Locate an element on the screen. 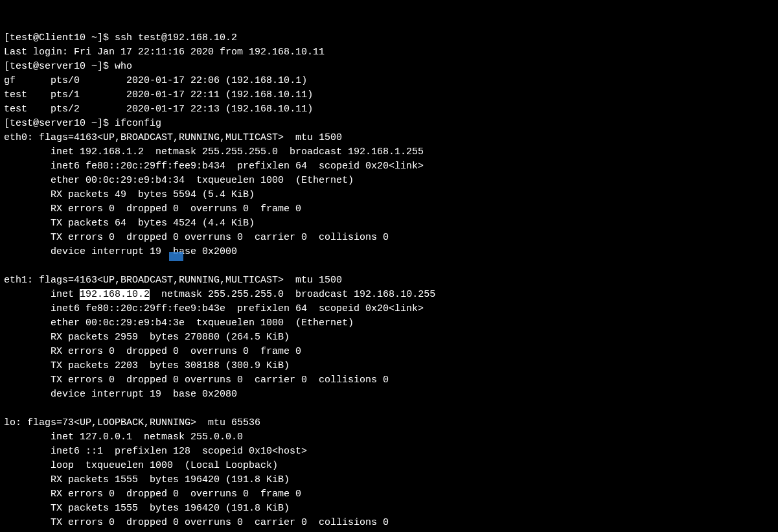  eth0-inet: inet 192.168.1.2 netmask 255.255.255.0 b… is located at coordinates (214, 152).